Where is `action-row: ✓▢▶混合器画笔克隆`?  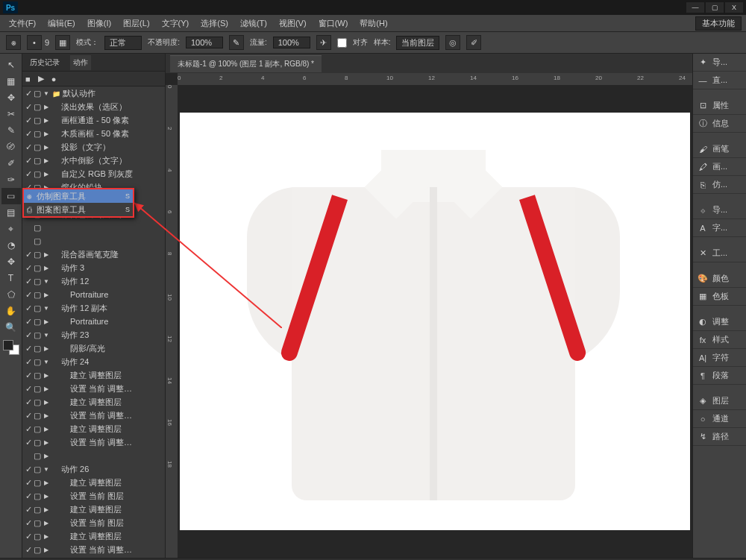
action-row: ✓▢▶混合器画笔克隆 is located at coordinates (94, 254).